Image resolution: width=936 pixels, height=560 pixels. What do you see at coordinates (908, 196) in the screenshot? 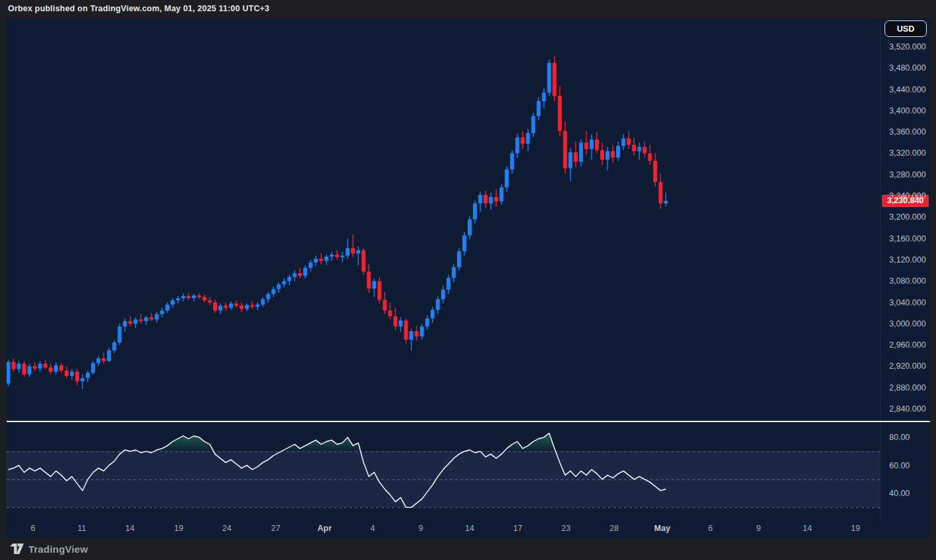
I see `price-axis-label: 3,240.000` at bounding box center [908, 196].